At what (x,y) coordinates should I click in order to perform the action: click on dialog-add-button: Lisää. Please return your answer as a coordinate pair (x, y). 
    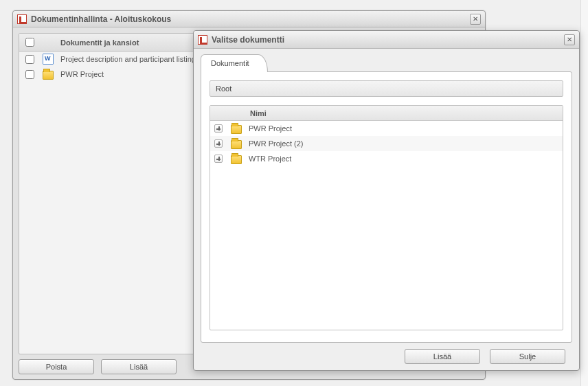
    Looking at the image, I should click on (442, 356).